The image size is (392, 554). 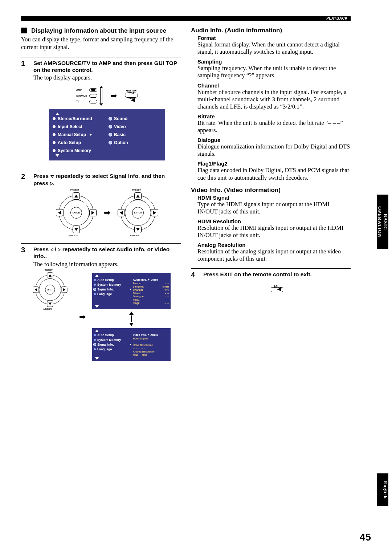 What do you see at coordinates (274, 197) in the screenshot?
I see `sub-heading: HDMI Signal` at bounding box center [274, 197].